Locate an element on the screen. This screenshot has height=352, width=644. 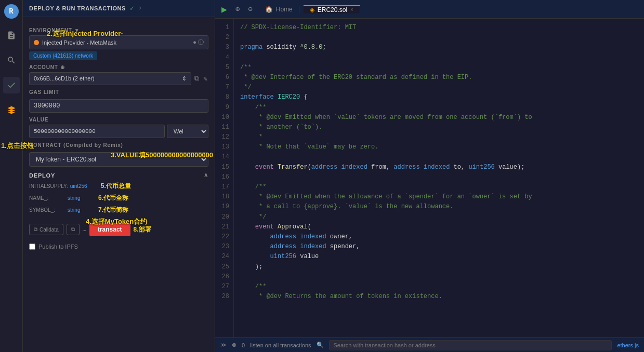
ethers-link: ethers.js is located at coordinates (628, 345).